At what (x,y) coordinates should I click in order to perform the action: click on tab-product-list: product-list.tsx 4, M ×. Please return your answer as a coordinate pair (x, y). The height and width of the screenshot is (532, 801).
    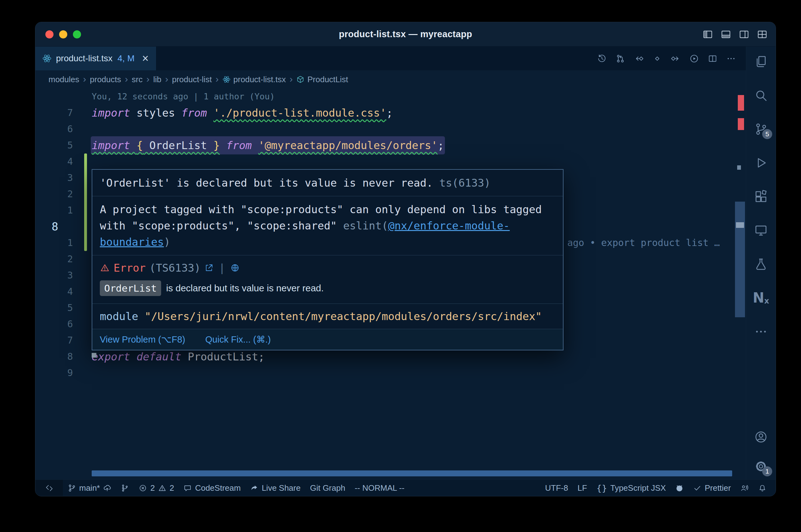
    Looking at the image, I should click on (96, 58).